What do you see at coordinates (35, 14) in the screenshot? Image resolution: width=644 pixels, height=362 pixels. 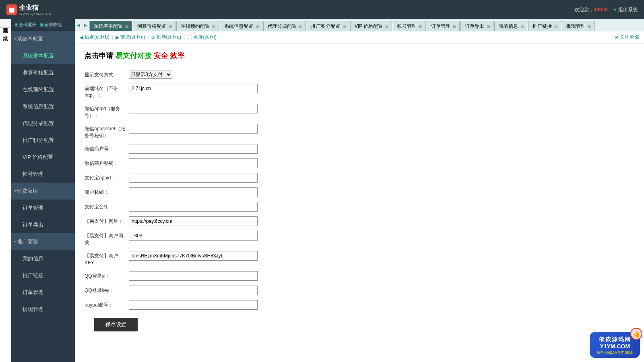 I see `brand-sub: WWW.QYMAO.CN` at bounding box center [35, 14].